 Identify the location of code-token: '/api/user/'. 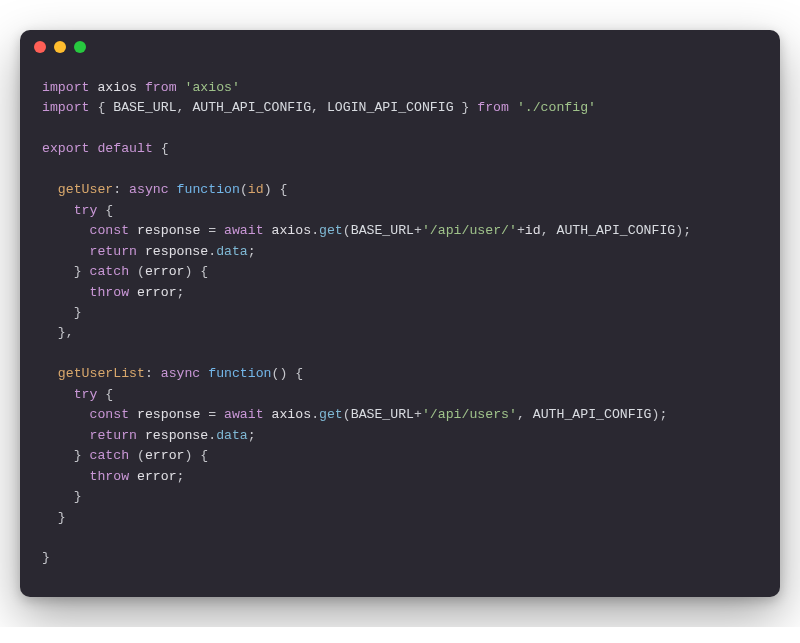
(470, 230).